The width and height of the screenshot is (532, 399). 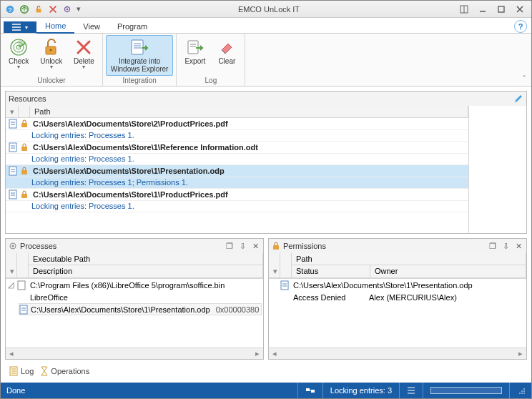 I want to click on status-list-icon, so click(x=410, y=390).